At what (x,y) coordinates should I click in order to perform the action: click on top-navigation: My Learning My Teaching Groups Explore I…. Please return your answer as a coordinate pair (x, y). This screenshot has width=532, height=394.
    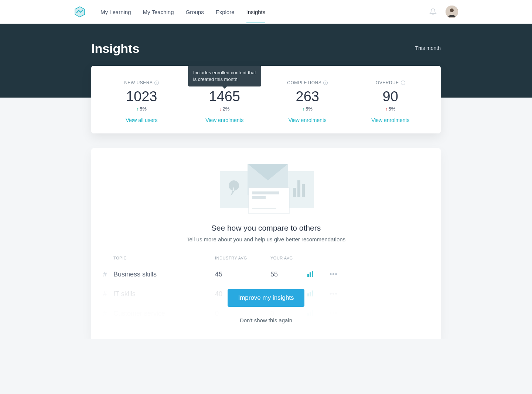
    Looking at the image, I should click on (266, 12).